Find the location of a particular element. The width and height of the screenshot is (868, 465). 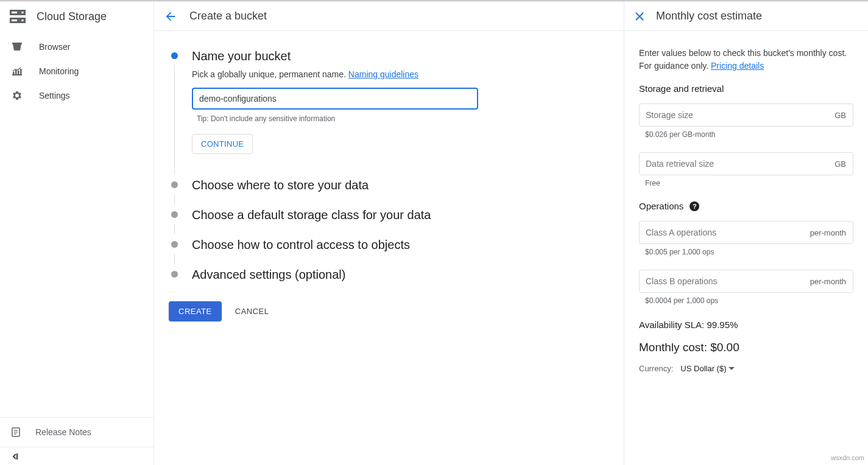

section-operations: Operations ? is located at coordinates (746, 206).